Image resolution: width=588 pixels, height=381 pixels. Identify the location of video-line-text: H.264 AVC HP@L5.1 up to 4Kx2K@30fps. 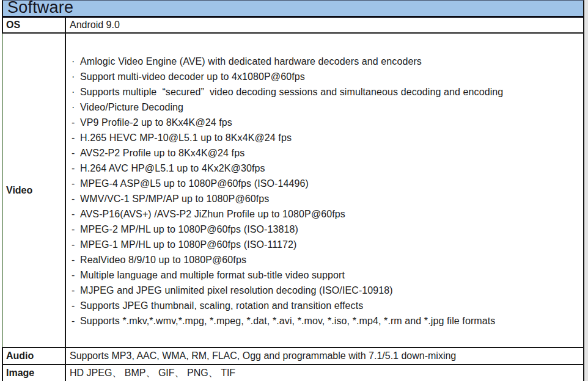
(172, 169).